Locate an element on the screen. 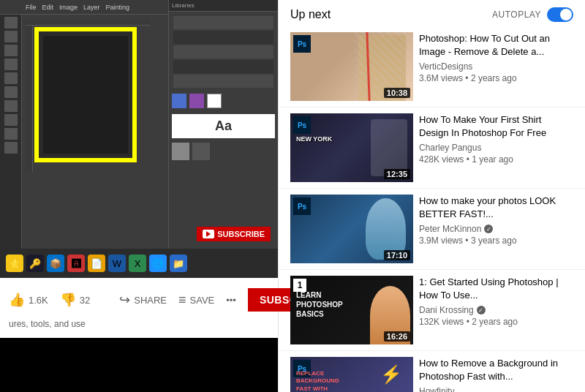 The width and height of the screenshot is (585, 392). like-button: 👍 1.6K is located at coordinates (29, 300).